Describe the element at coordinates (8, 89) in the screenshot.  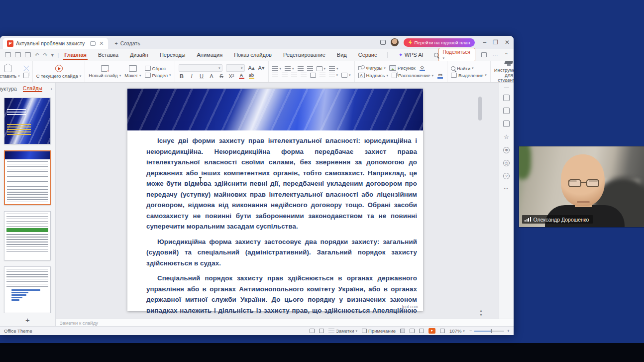
I see `outline-tab: Структура` at that location.